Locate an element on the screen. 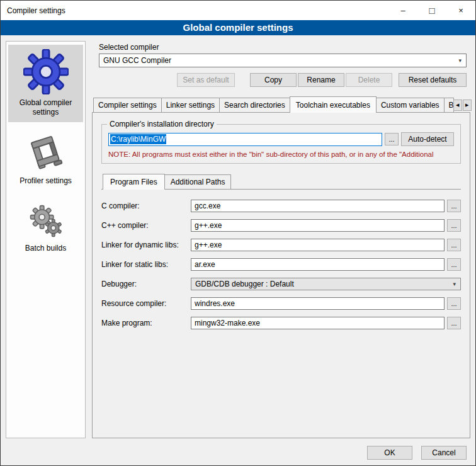  clamp-tool-icon is located at coordinates (45, 154).